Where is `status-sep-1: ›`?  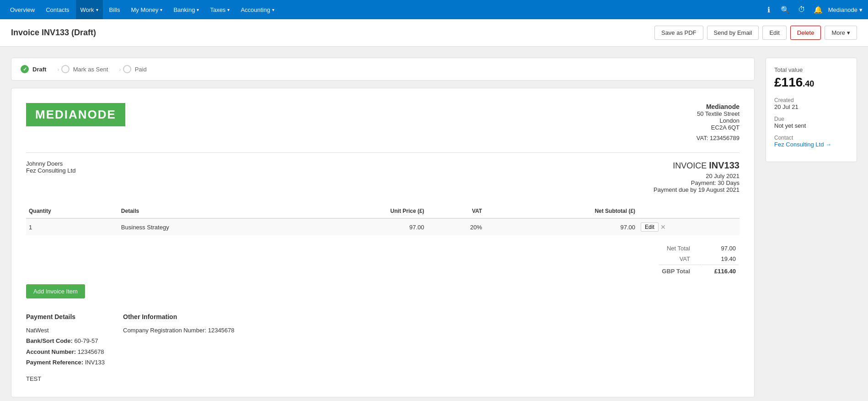
status-sep-1: › is located at coordinates (58, 70).